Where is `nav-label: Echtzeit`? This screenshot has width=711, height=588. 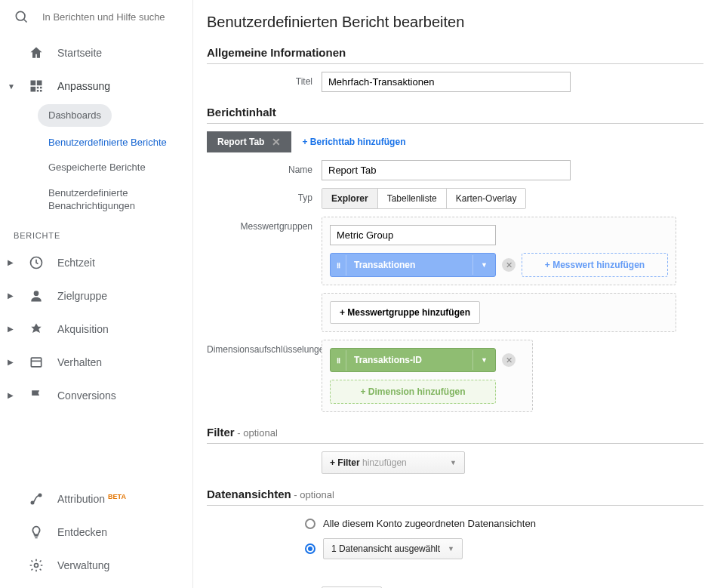
nav-label: Echtzeit is located at coordinates (76, 263).